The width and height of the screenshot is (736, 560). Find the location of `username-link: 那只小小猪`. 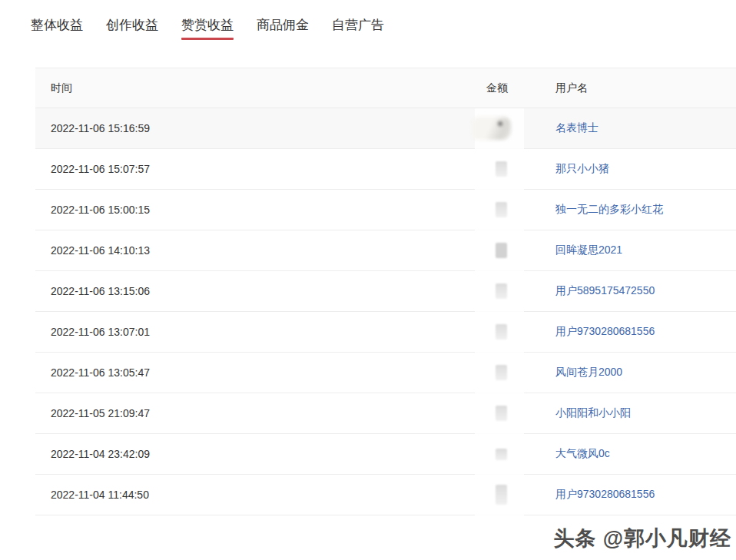

username-link: 那只小小猪 is located at coordinates (582, 168).